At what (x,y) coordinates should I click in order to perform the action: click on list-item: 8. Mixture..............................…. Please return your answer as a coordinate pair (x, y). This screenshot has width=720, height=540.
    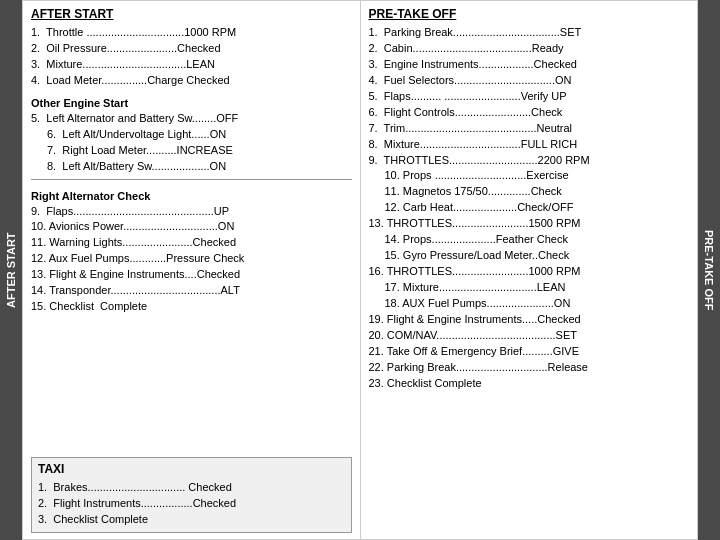
    Looking at the image, I should click on (530, 145).